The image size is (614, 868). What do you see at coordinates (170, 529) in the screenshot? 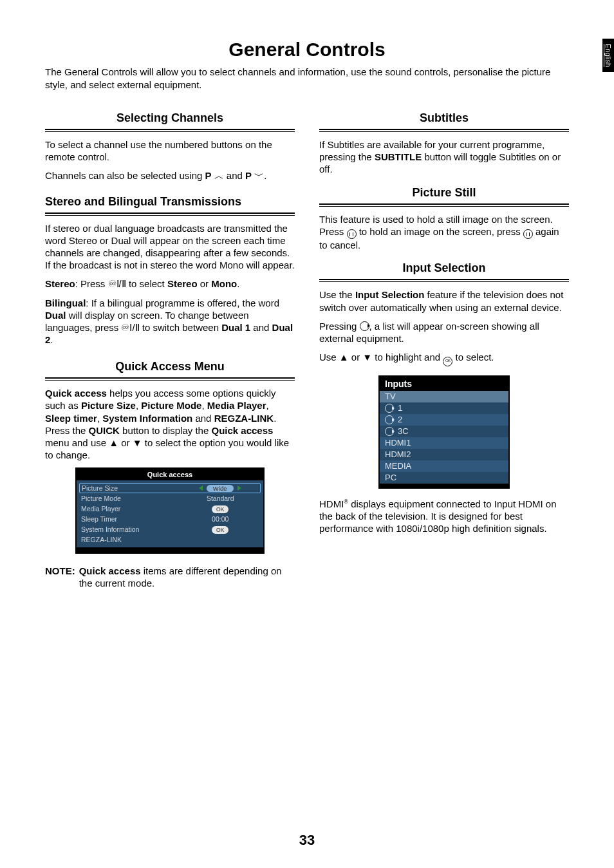
I see `qa-row: System InformationOK` at bounding box center [170, 529].